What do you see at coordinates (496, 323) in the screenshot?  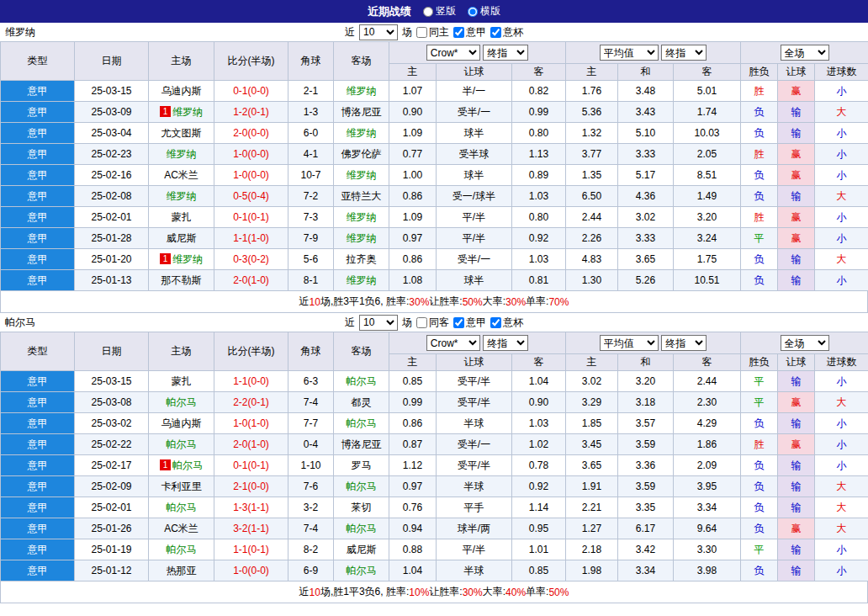 I see `cup-checkbox` at bounding box center [496, 323].